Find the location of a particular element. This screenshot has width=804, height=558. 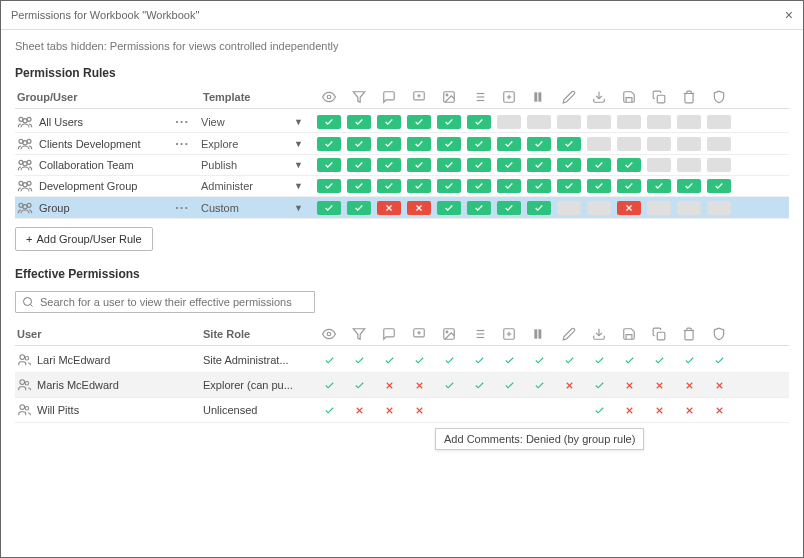

permission-rule-row: Collaboration TeamPublish▼ is located at coordinates (402, 166).